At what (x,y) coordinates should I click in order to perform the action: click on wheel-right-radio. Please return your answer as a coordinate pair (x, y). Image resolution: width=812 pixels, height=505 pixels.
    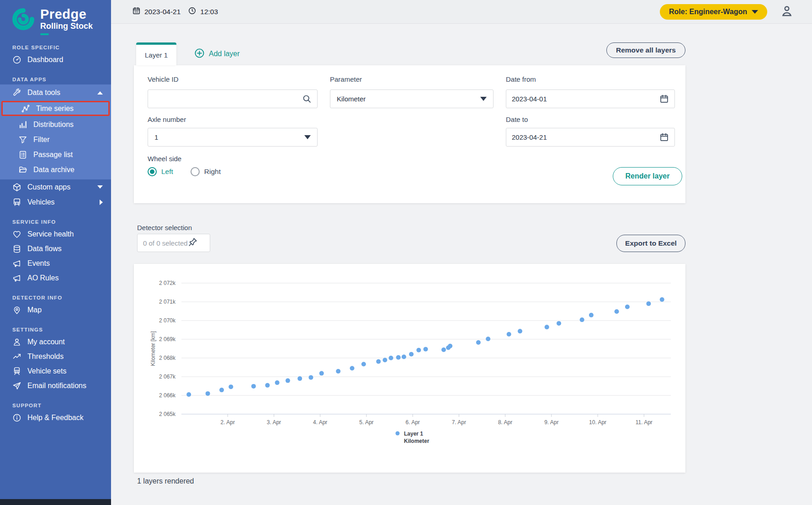
    Looking at the image, I should click on (195, 172).